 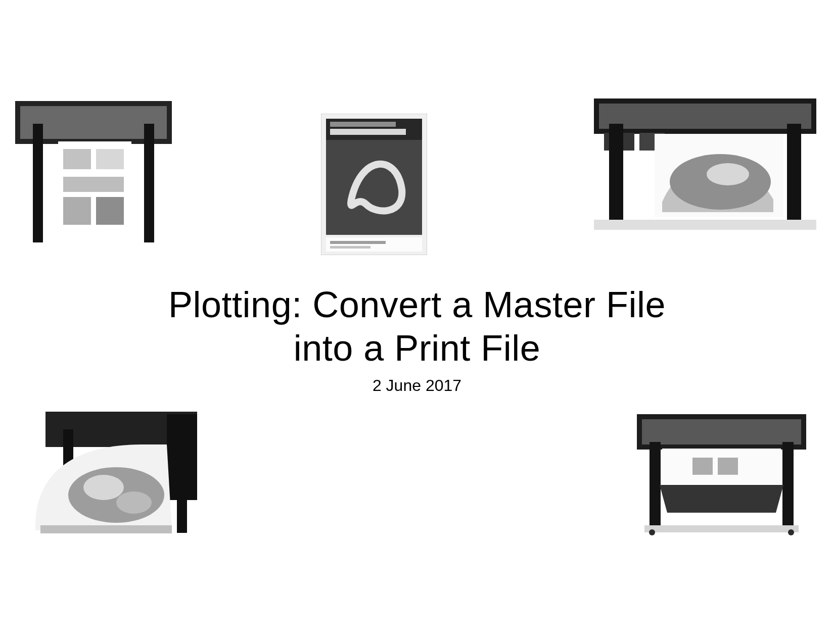 I want to click on plotter-b-icon, so click(x=705, y=162).